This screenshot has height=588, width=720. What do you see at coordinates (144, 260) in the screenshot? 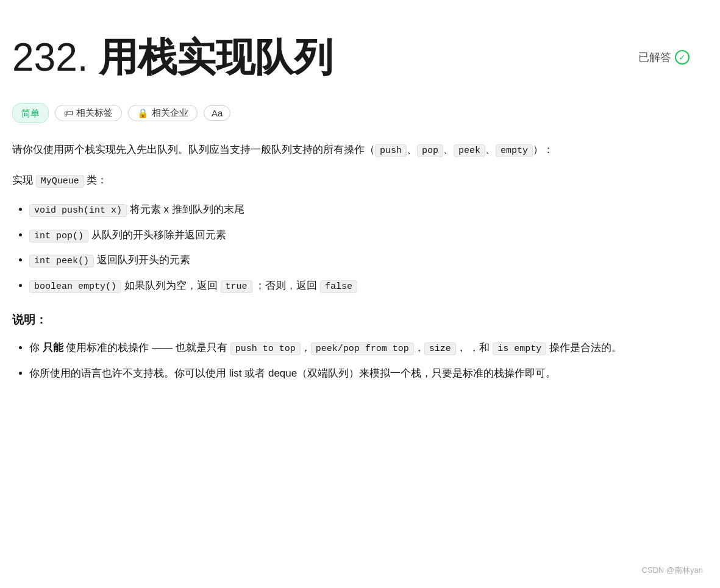
I see `method-int-peek-desc: 返回队列开头的元素` at bounding box center [144, 260].